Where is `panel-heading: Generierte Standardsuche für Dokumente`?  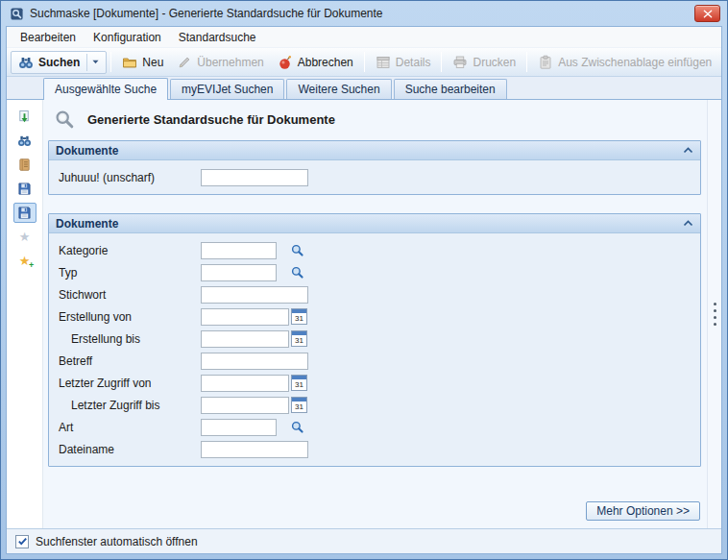 panel-heading: Generierte Standardsuche für Dokumente is located at coordinates (375, 123).